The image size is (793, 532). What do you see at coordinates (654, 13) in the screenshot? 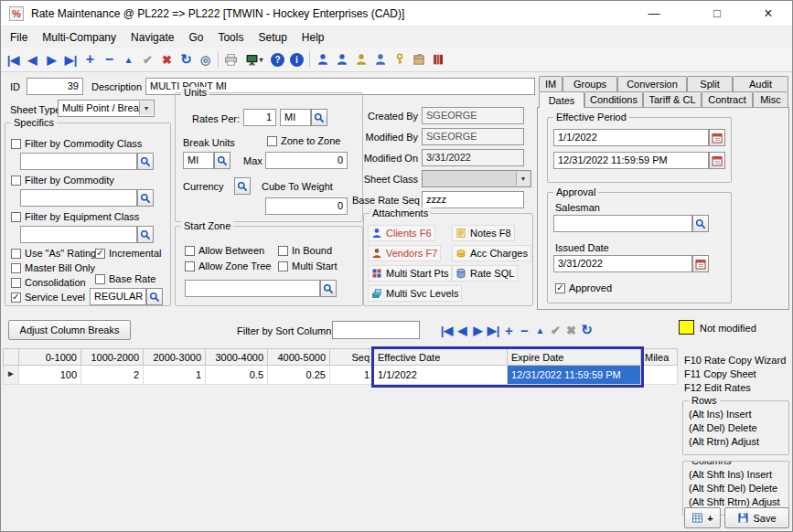
I see `minimize-button: —` at bounding box center [654, 13].